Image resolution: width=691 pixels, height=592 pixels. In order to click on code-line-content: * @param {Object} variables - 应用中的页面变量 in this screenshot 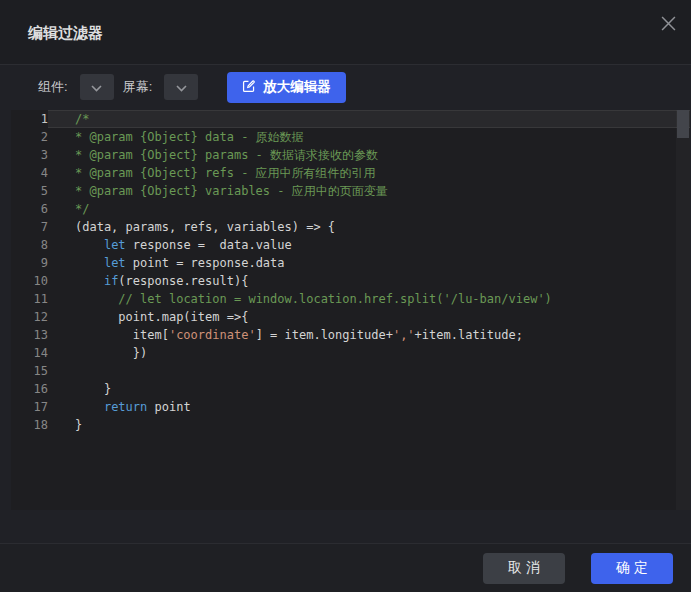, I will do `click(369, 191)`.